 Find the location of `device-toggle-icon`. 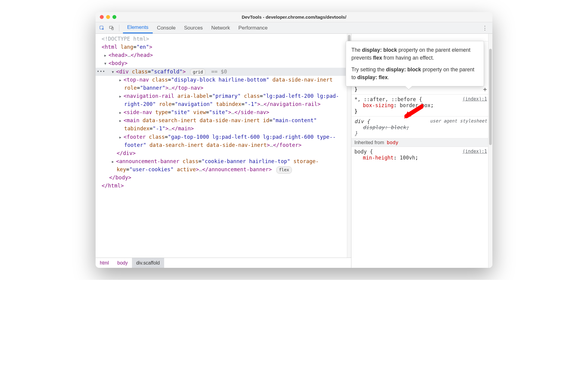

device-toggle-icon is located at coordinates (112, 28).